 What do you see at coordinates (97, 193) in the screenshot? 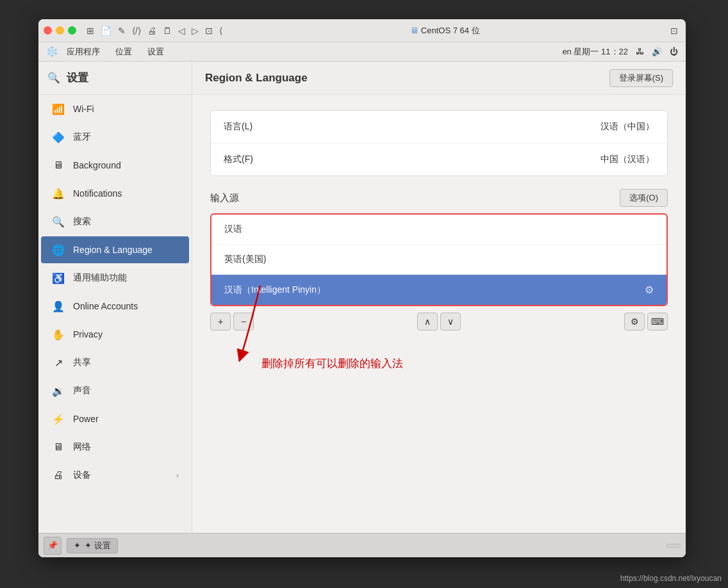
I see `sidebar-label-notifications: Notifications` at bounding box center [97, 193].